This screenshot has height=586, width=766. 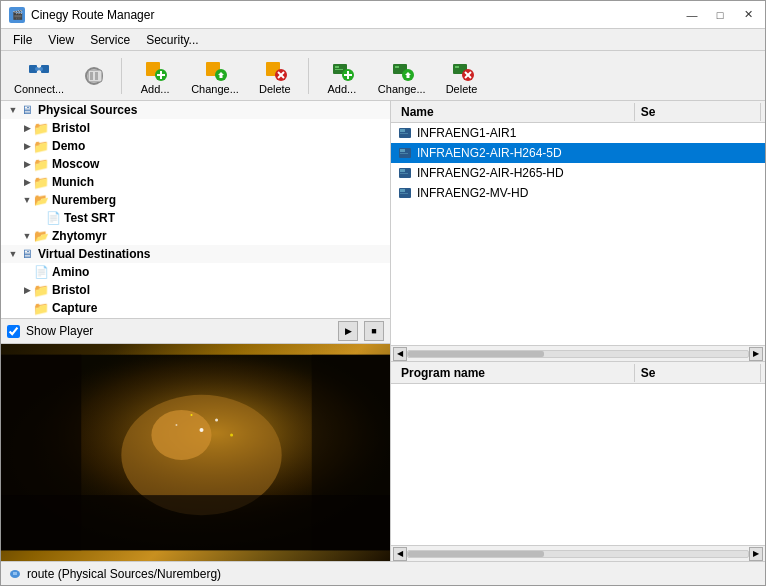 What do you see at coordinates (41, 146) in the screenshot?
I see `folder-icon-demo: 📁` at bounding box center [41, 146].